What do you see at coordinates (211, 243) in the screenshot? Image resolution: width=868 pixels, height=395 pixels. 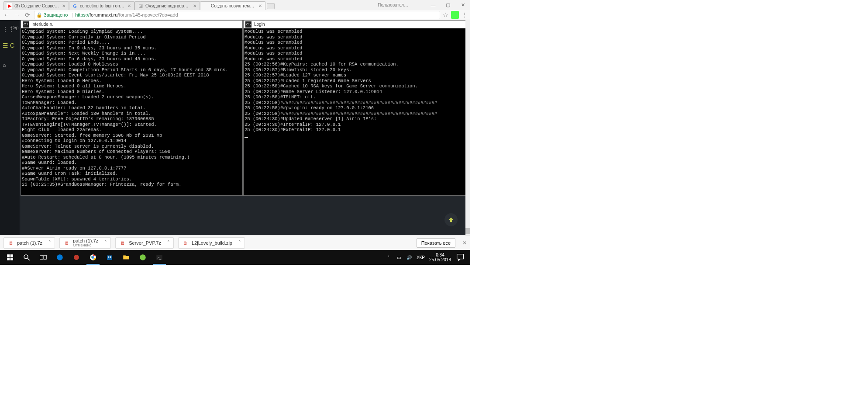 I see `download-item: 🗎 L2jLovely_build.zip ˄` at bounding box center [211, 243].